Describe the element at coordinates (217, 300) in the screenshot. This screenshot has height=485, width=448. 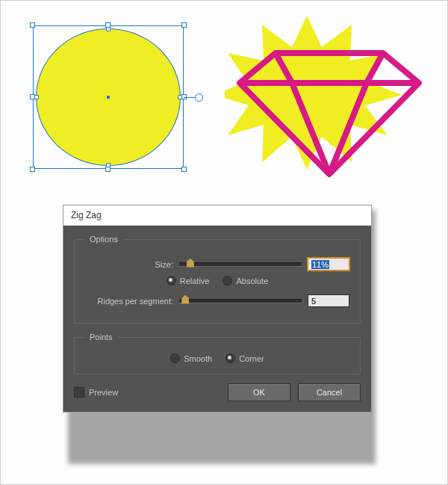
I see `ridges-row: Ridges per segment: 5` at that location.